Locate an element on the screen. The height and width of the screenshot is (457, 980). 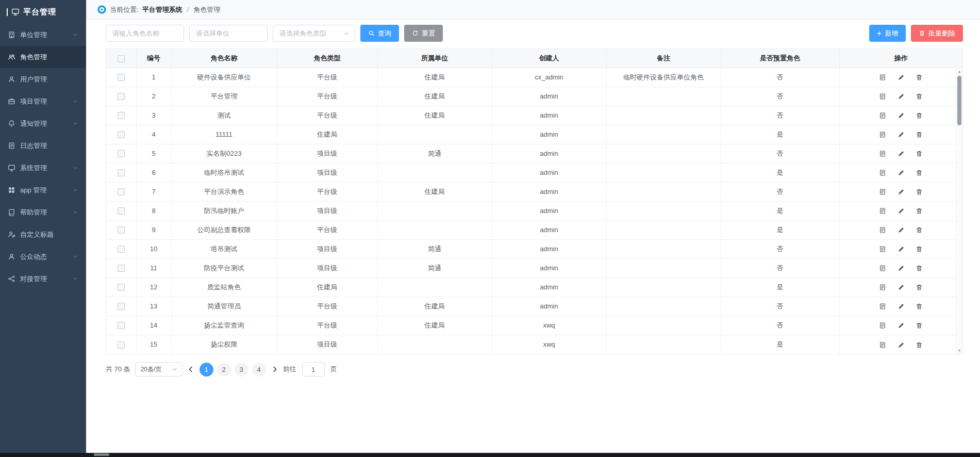
role-name-input is located at coordinates (145, 33).